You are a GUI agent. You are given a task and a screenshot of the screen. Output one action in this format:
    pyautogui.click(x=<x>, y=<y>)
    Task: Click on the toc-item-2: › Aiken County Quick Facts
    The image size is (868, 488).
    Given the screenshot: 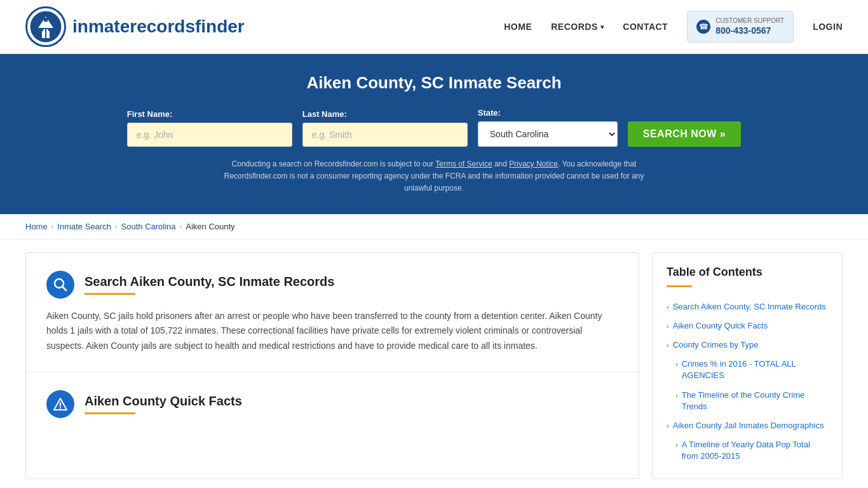 What is the action you would take?
    pyautogui.click(x=747, y=326)
    